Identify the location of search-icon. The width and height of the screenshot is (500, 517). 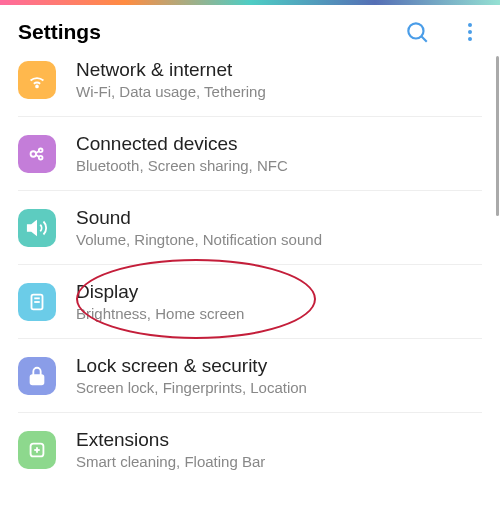
(417, 32).